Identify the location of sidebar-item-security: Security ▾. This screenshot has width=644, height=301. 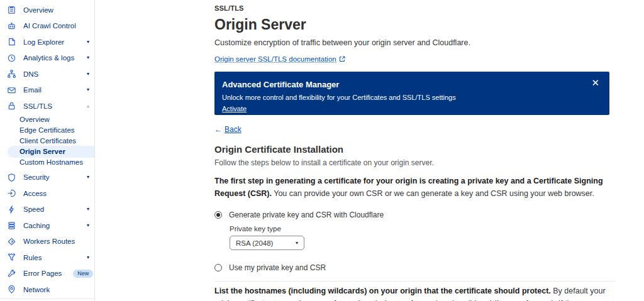
(47, 178).